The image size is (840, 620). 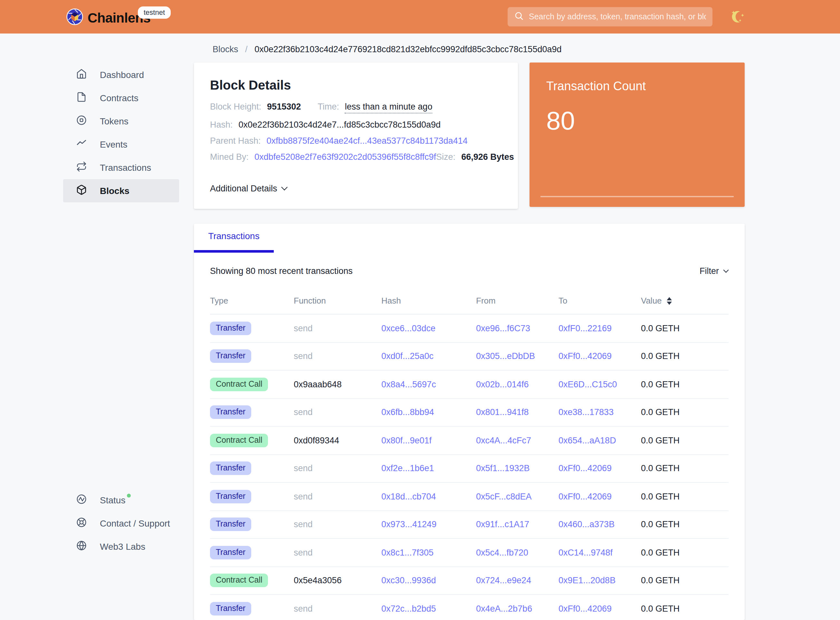 What do you see at coordinates (588, 441) in the screenshot?
I see `tx-to-link: 0x654...aA18D` at bounding box center [588, 441].